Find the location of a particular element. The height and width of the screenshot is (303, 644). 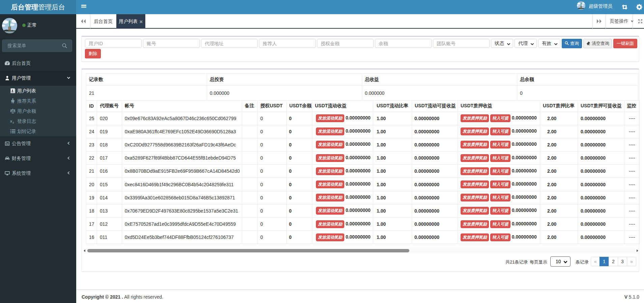

svg-text: x is located at coordinates (11, 121).